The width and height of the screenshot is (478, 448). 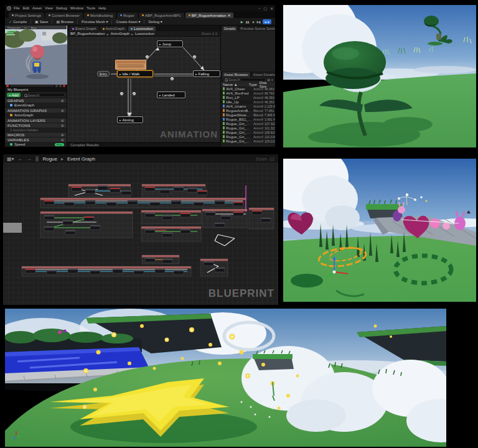 I want to click on section-header-animation-layers: ANIMATION LAYERS⊕, so click(x=36, y=120).